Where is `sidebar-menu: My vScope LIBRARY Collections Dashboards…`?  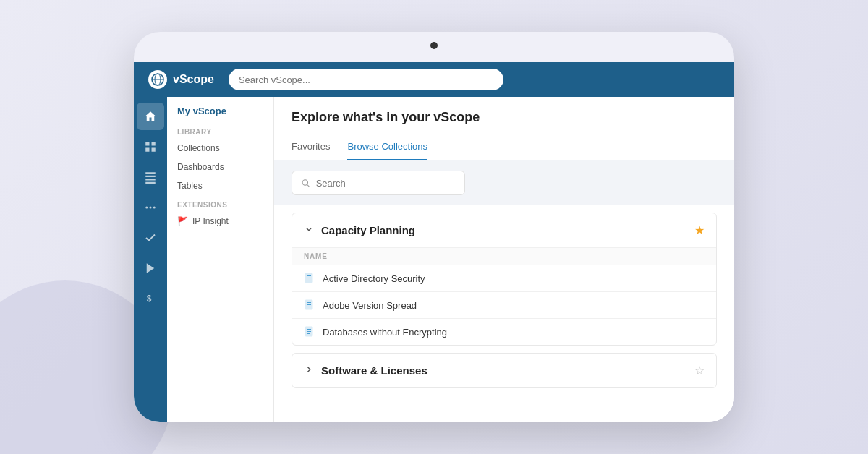 sidebar-menu: My vScope LIBRARY Collections Dashboards… is located at coordinates (221, 260).